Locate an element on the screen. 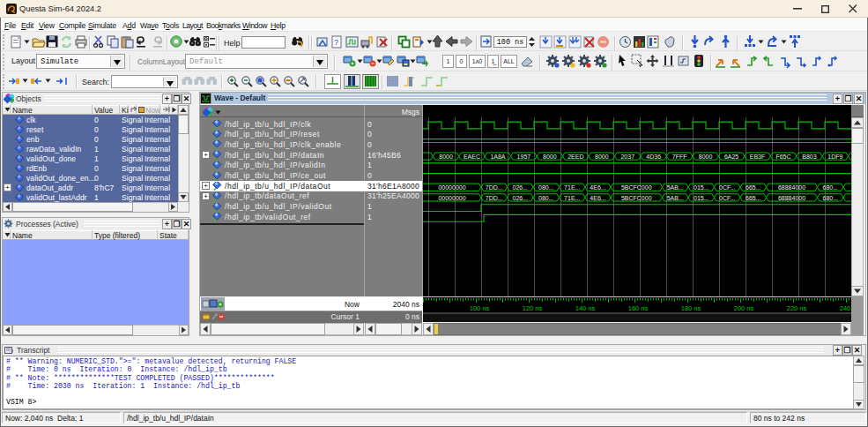  svg-text: 240 ns is located at coordinates (846, 309).